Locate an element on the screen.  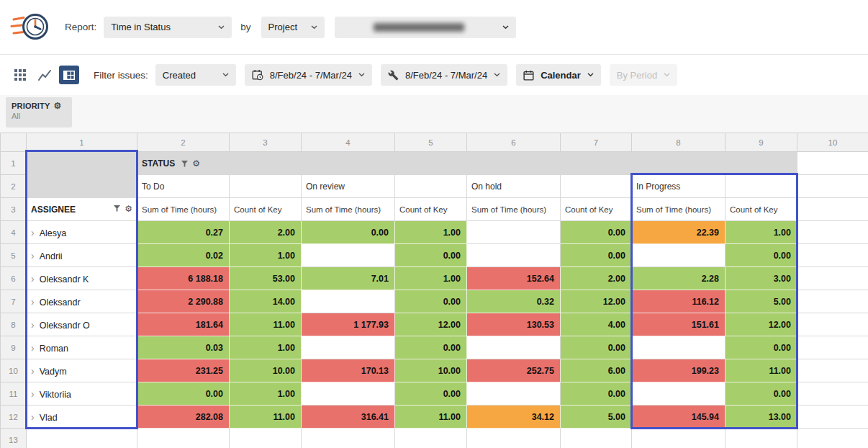
value-cell: 282.08 is located at coordinates (184, 417).